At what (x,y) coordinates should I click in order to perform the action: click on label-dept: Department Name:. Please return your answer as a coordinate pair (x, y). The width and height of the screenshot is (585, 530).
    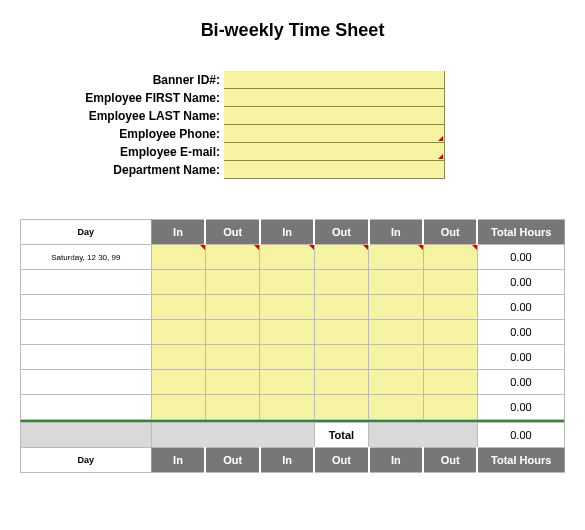
    Looking at the image, I should click on (142, 170).